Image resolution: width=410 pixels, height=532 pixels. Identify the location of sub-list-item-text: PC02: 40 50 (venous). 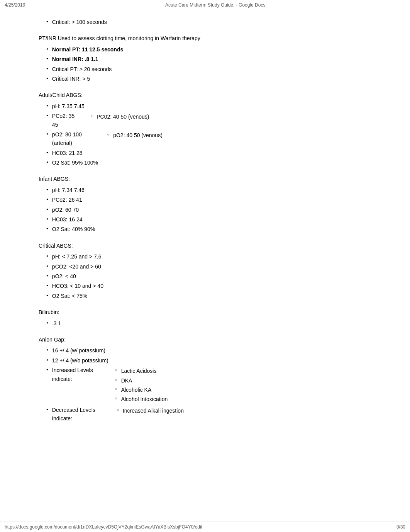
(123, 117).